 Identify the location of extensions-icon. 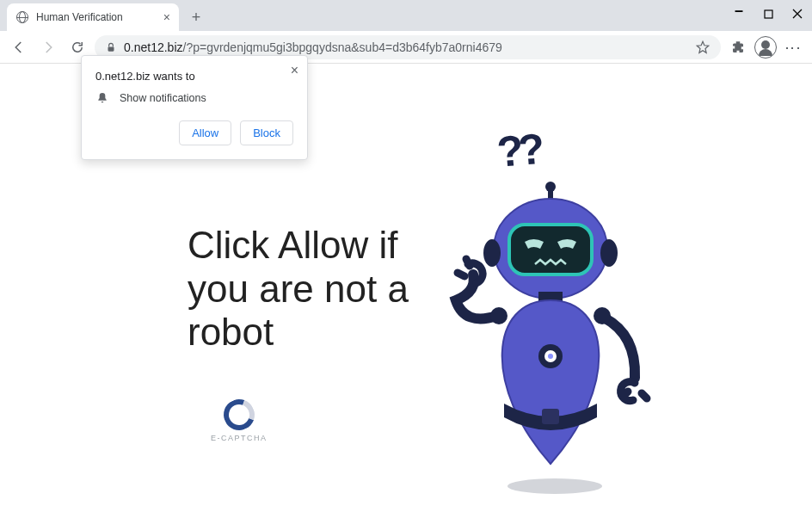
(738, 47).